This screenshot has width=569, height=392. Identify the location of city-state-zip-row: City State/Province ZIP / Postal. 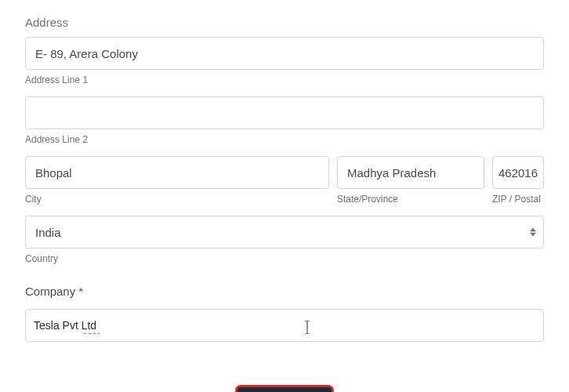
(284, 180).